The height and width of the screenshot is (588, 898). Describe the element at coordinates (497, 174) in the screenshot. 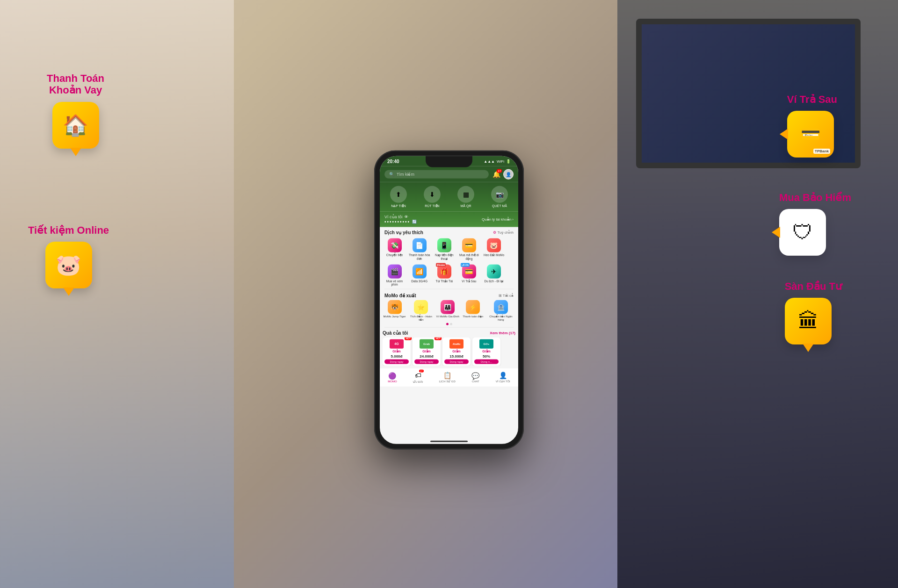

I see `notification-button: 🔔 47` at that location.